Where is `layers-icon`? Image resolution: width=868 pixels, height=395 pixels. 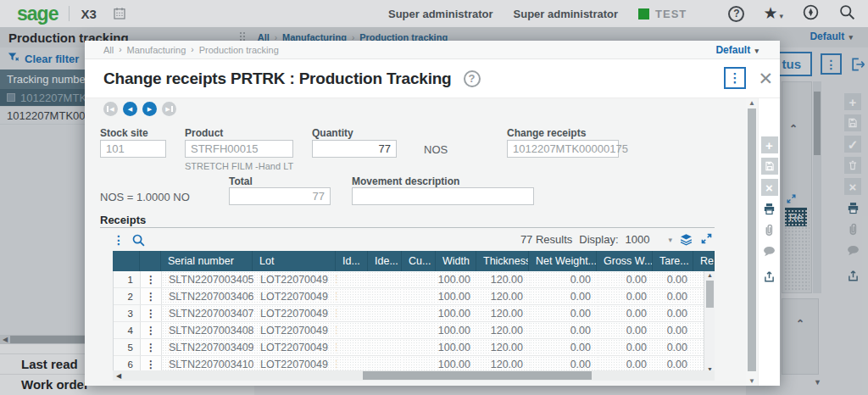 layers-icon is located at coordinates (687, 239).